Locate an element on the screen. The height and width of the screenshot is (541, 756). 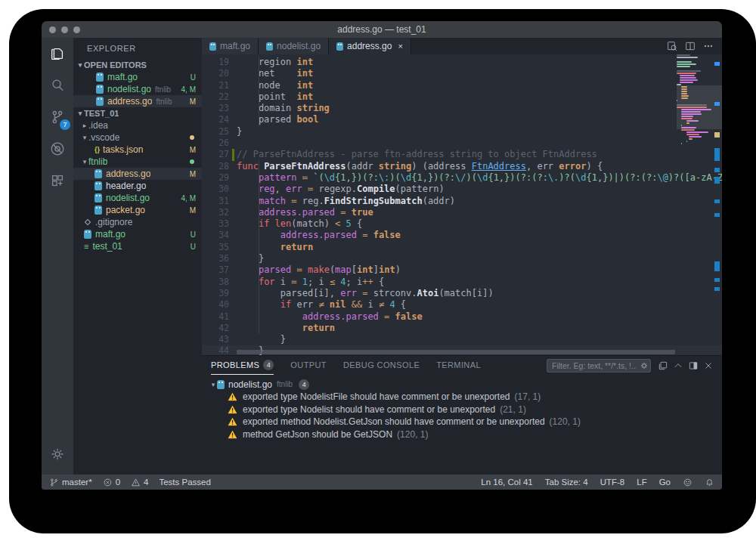
close-tab-icon: × is located at coordinates (400, 46).